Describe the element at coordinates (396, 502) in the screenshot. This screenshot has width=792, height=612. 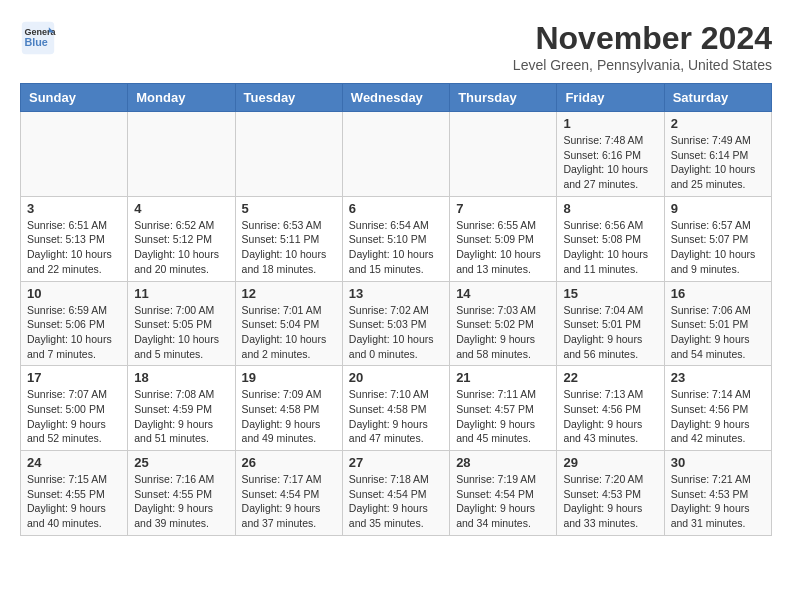
I see `day-info: Sunrise: 7:18 AM Sunset: 4:54 PM Dayligh…` at that location.